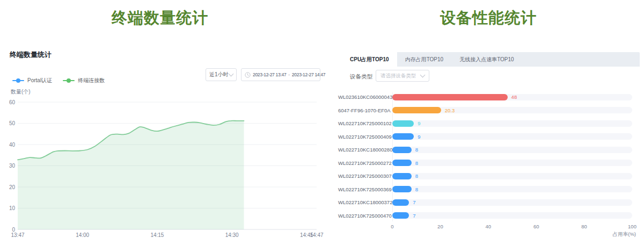  I want to click on x-tick-label: 60, so click(536, 227).